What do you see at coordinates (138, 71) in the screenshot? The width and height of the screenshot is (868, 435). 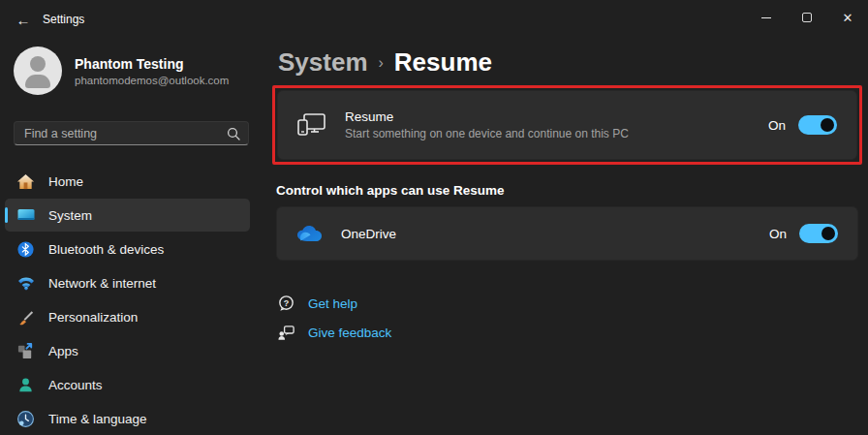 I see `account-summary: Phantom Testing phantomodemos@outlook.co…` at bounding box center [138, 71].